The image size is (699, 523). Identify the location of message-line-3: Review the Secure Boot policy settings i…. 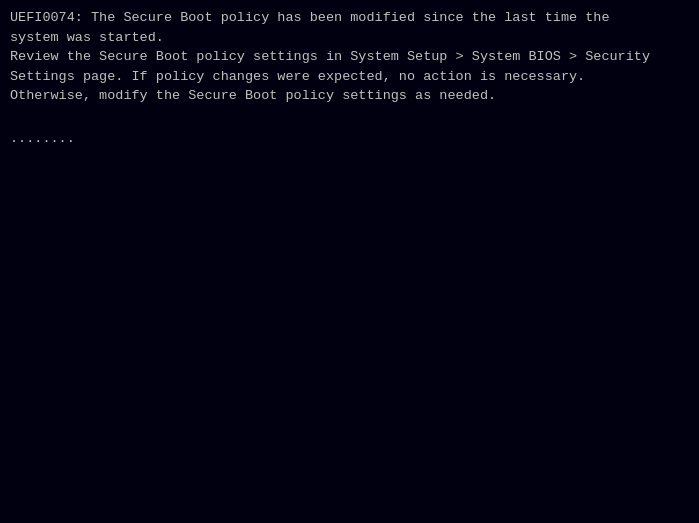
(350, 57).